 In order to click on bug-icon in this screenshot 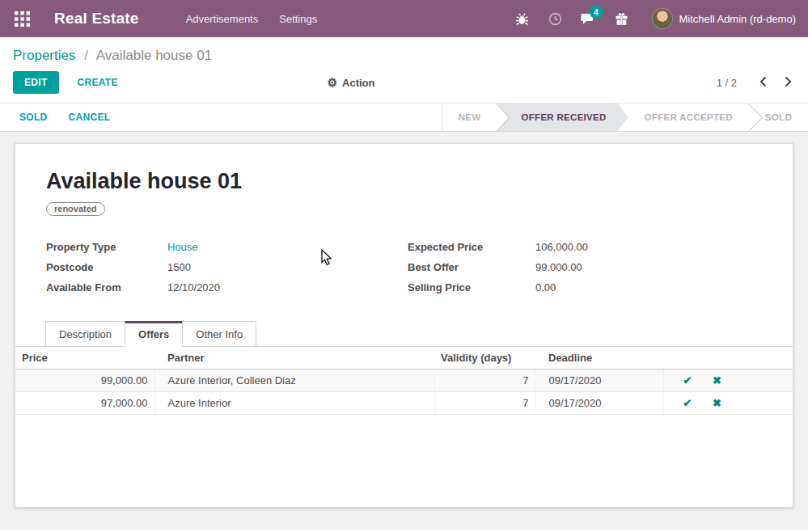, I will do `click(522, 19)`.